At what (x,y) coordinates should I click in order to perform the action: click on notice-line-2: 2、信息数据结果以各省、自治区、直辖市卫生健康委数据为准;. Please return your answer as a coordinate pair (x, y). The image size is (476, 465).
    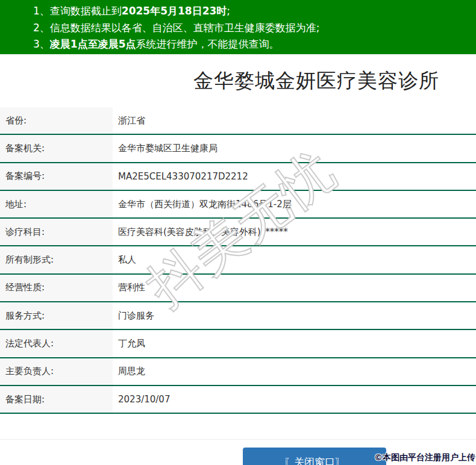
    Looking at the image, I should click on (252, 28).